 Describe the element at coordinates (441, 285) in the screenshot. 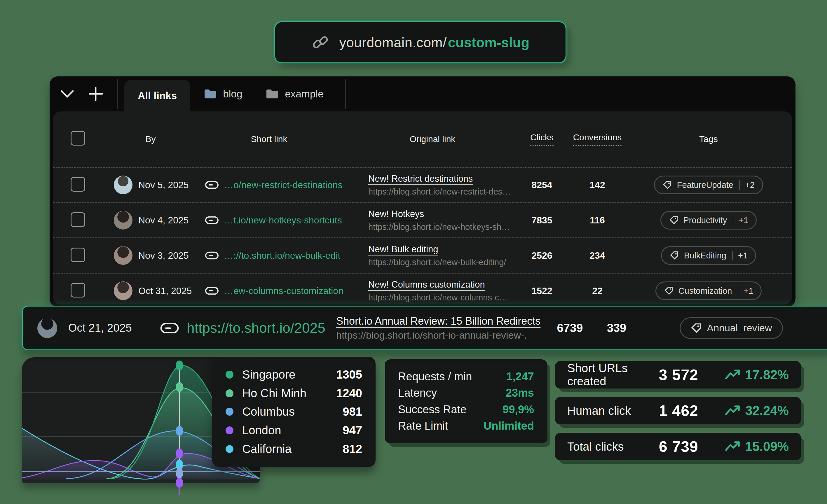

I see `original-link-title: New! Columns customization` at that location.